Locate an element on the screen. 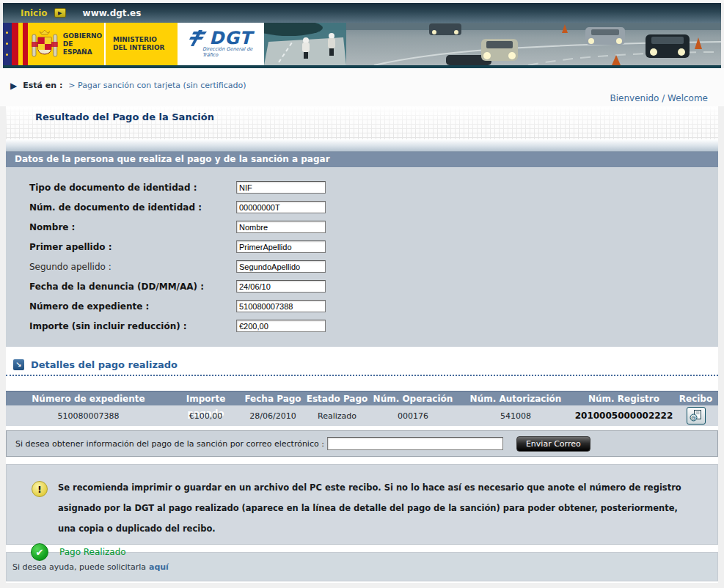  form-row: Segundo apellido : is located at coordinates (362, 268).